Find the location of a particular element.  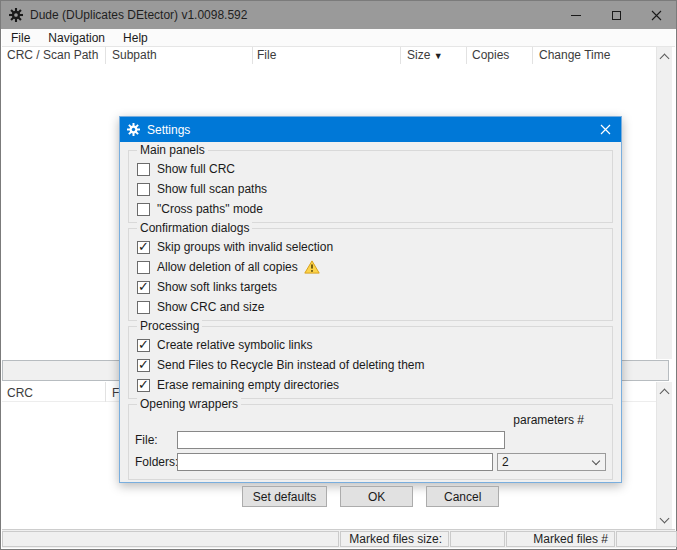

checkbox-label: Show CRC and size is located at coordinates (210, 307).